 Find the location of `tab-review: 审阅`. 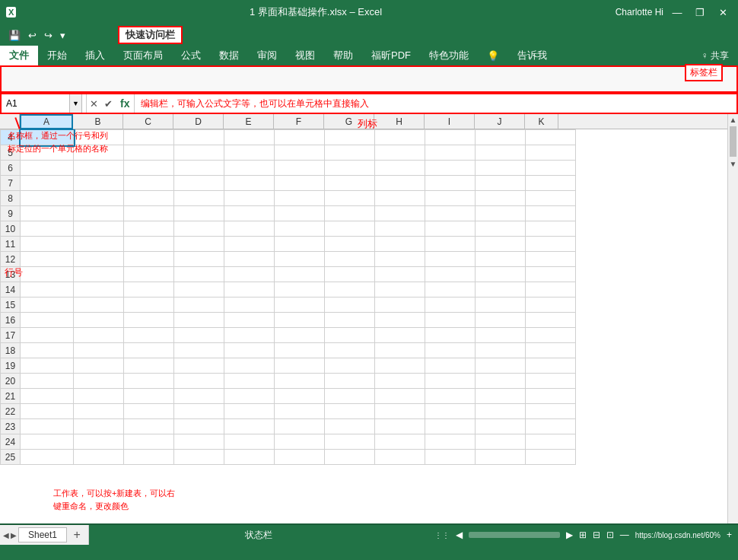

tab-review: 审阅 is located at coordinates (267, 56).